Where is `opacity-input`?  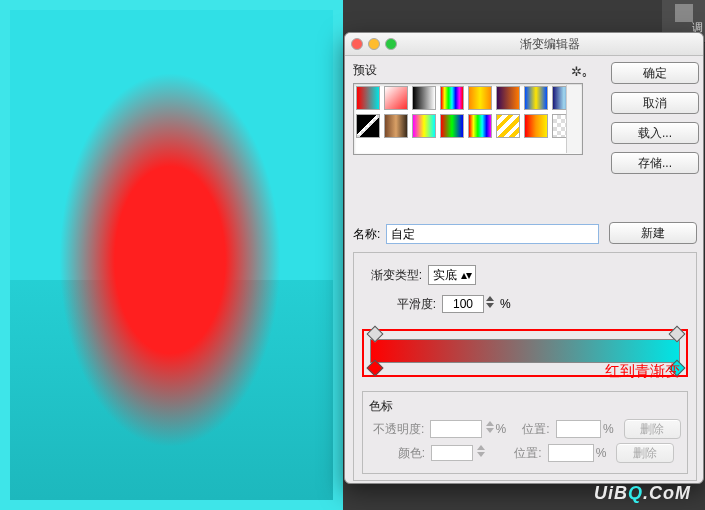
opacity-input is located at coordinates (456, 429).